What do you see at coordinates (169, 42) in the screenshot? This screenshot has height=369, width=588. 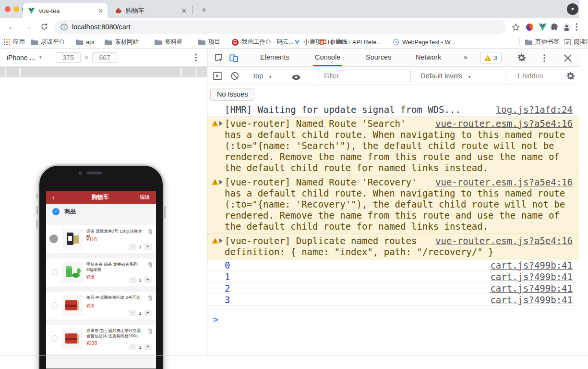 I see `bookmark-folder: 资料群` at bounding box center [169, 42].